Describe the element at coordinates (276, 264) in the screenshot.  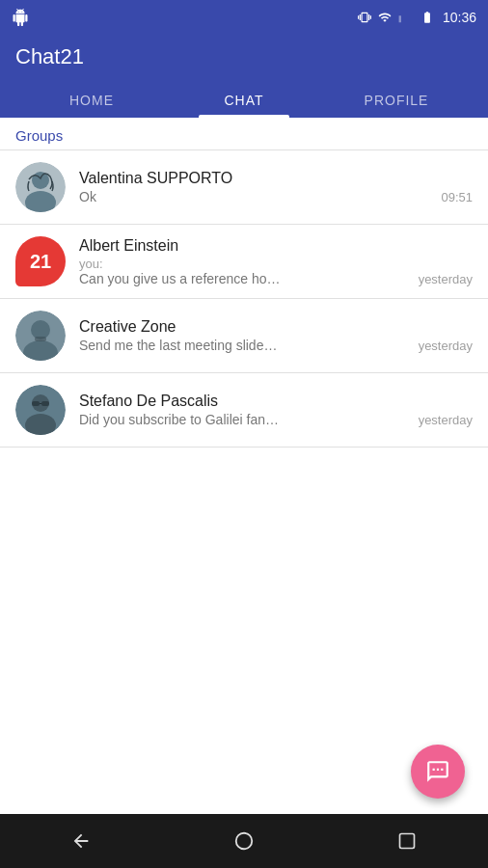
I see `chat-you-label: you:` at that location.